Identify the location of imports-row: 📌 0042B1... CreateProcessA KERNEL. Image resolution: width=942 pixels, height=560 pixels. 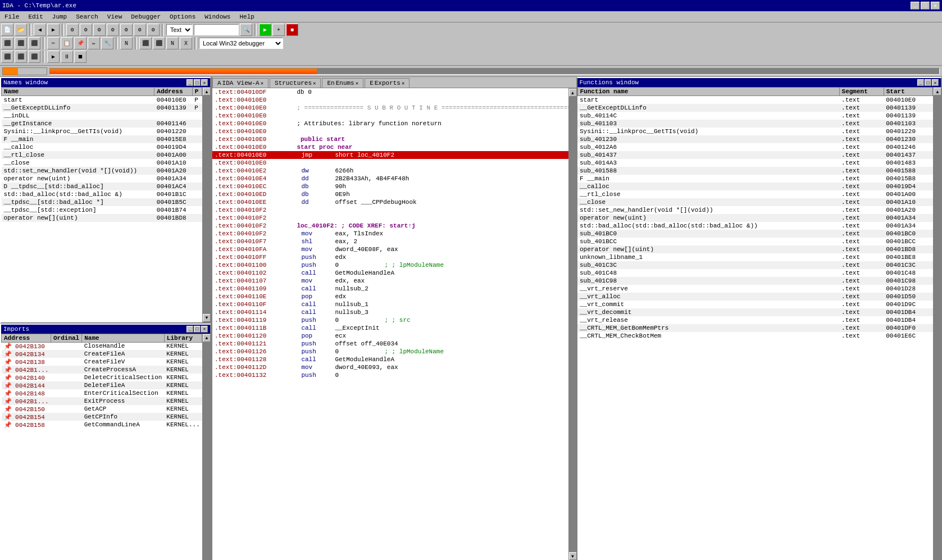
(102, 370).